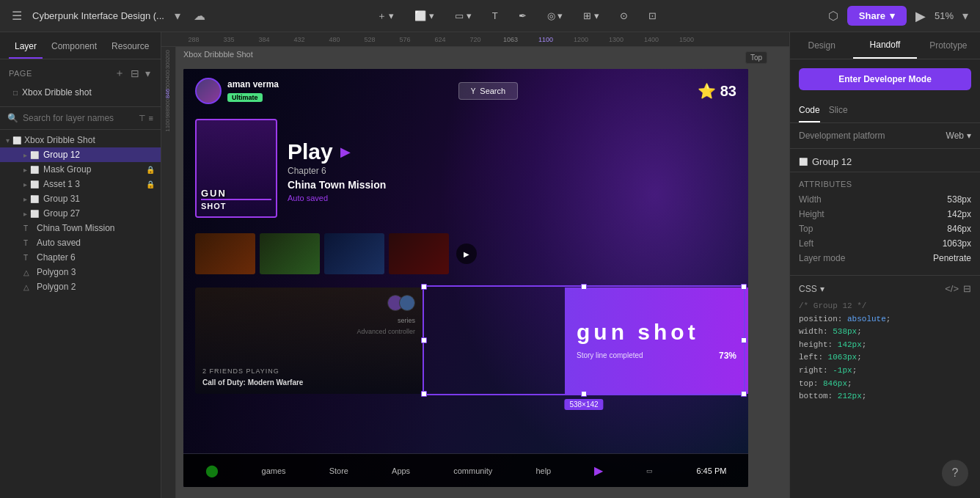 This screenshot has width=980, height=498. I want to click on layer-root-header: ▾ ⬜ Xbox Dribble Shot, so click(81, 140).